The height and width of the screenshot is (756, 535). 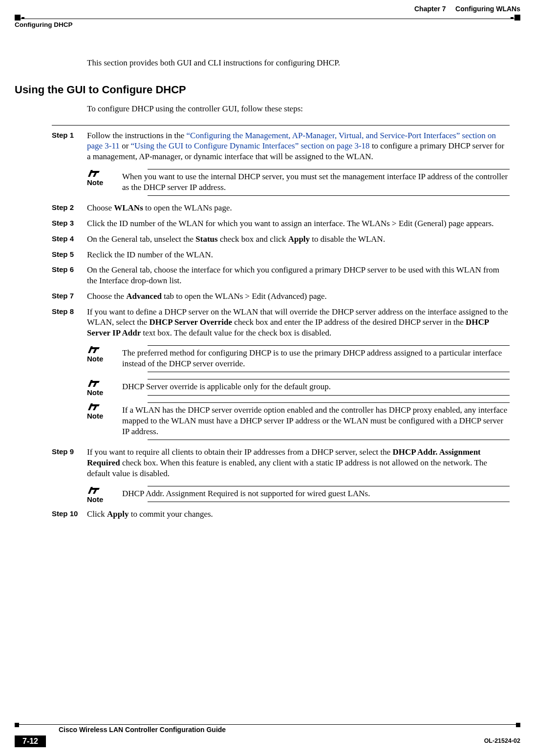 I want to click on step-5: Step 5 Reclick the ID number of the WLAN…, so click(x=298, y=255).